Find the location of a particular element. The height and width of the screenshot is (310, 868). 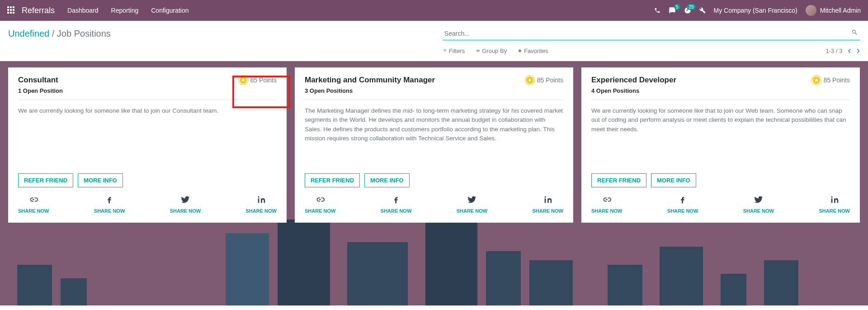

job-title: Consultant is located at coordinates (41, 80).